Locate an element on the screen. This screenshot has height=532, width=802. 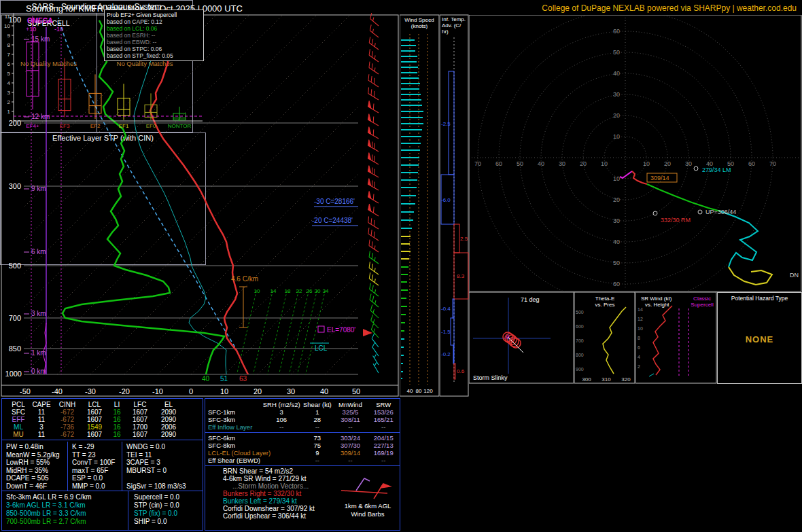
cape-value: 11 is located at coordinates (41, 435).